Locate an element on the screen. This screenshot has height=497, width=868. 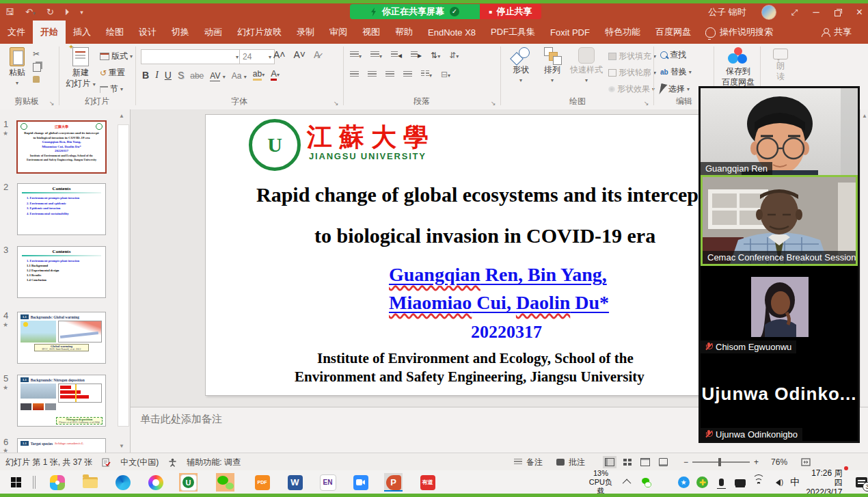
comments-toggle: 批注 is located at coordinates (577, 462).